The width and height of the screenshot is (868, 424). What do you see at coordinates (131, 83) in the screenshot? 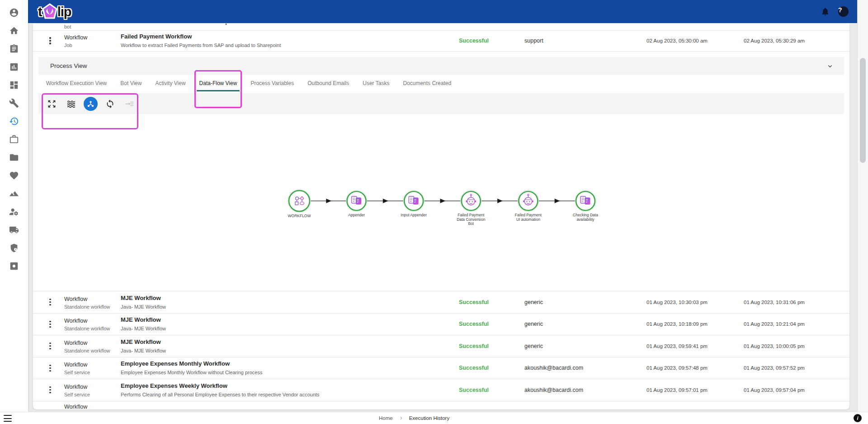
I see `tab-bot-view: Bot View` at bounding box center [131, 83].